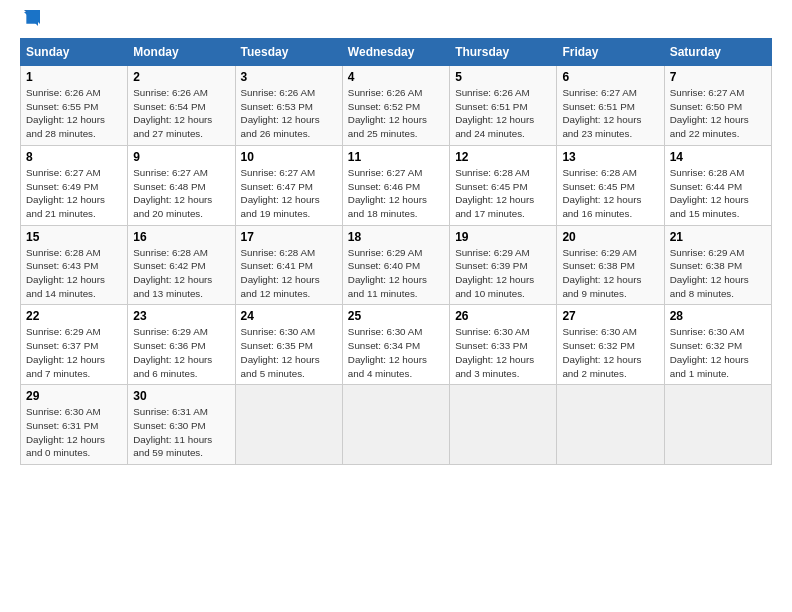  What do you see at coordinates (396, 106) in the screenshot?
I see `calendar-cell: 4Sunrise: 6:26 AM Sunset: 6:52 PM Daylig…` at bounding box center [396, 106].